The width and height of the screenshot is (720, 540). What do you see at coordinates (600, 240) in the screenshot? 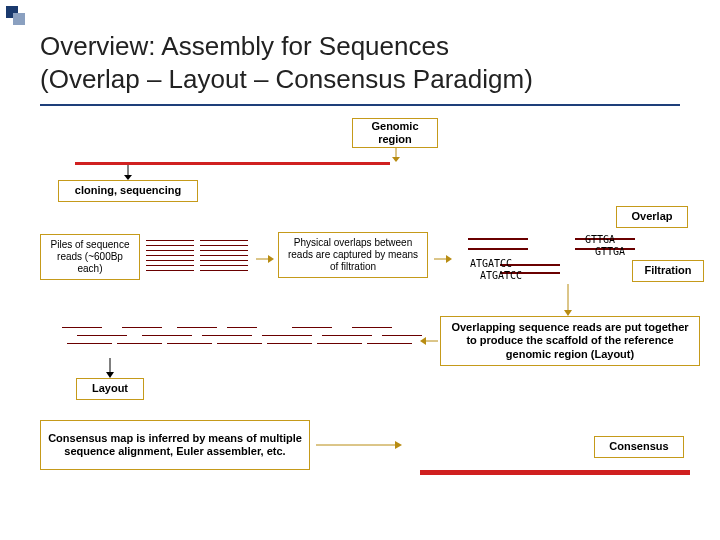
I see `seq-gttga-1: GTTGA` at bounding box center [600, 240].